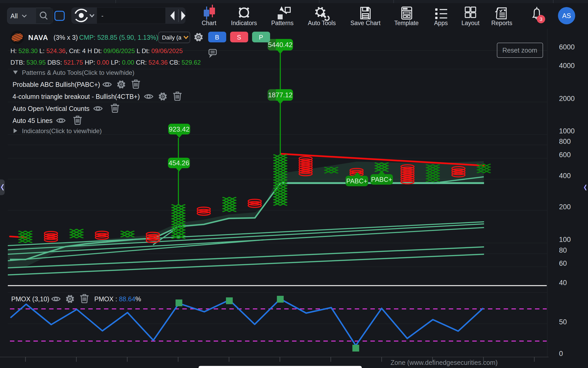  Describe the element at coordinates (365, 23) in the screenshot. I see `svg-text: Save Chart` at that location.